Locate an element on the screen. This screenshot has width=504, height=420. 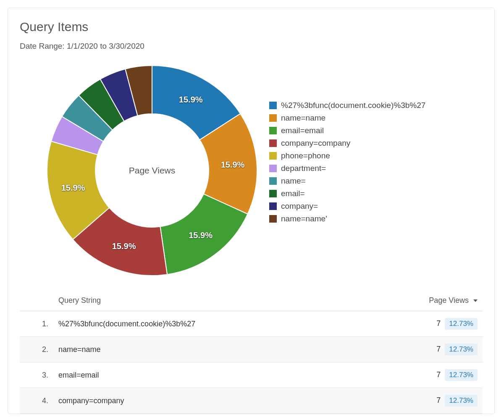
row-query: email=email is located at coordinates (220, 375).